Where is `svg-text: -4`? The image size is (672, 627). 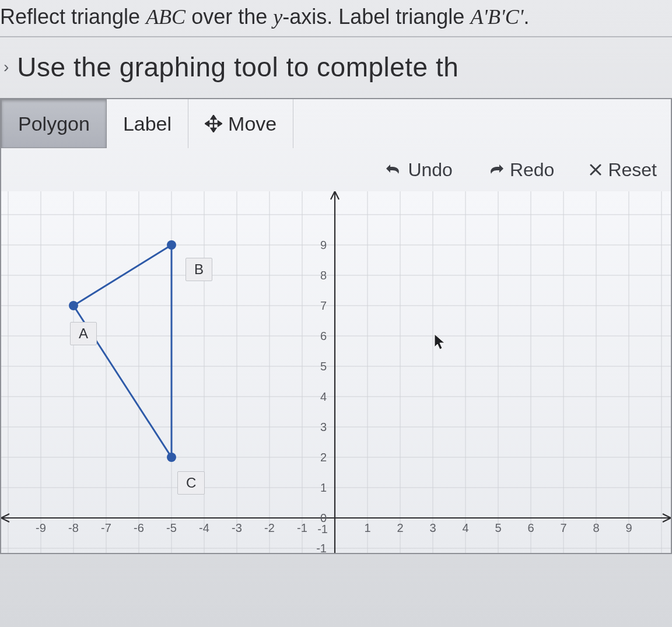
svg-text: -4 is located at coordinates (204, 528).